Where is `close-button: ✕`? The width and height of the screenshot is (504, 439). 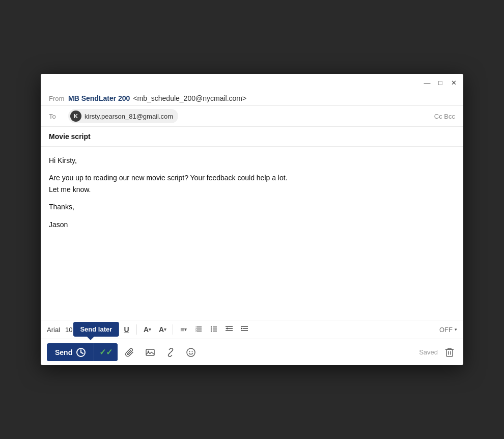
close-button: ✕ is located at coordinates (454, 83).